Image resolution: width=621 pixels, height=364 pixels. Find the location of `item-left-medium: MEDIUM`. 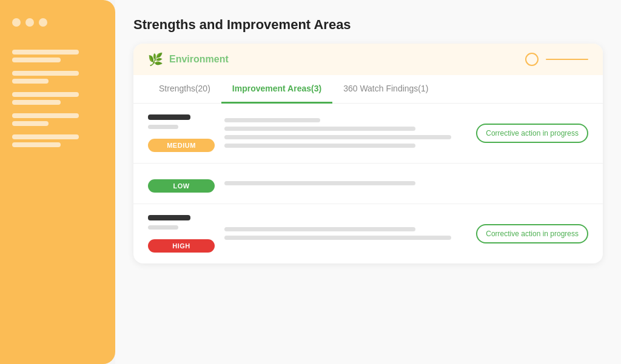

item-left-medium: MEDIUM is located at coordinates (181, 133).